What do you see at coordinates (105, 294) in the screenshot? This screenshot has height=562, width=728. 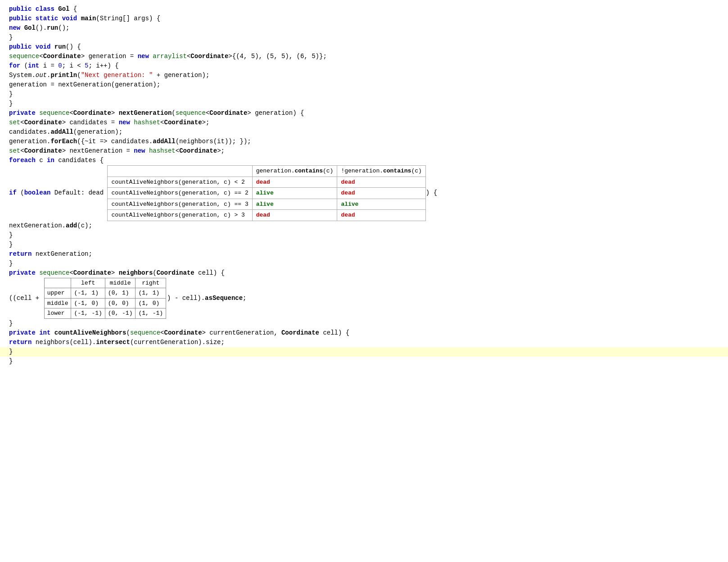 I see `nbr-row-upper: upper (-1, 1) (0, 0) (0, 0)` at bounding box center [105, 294].